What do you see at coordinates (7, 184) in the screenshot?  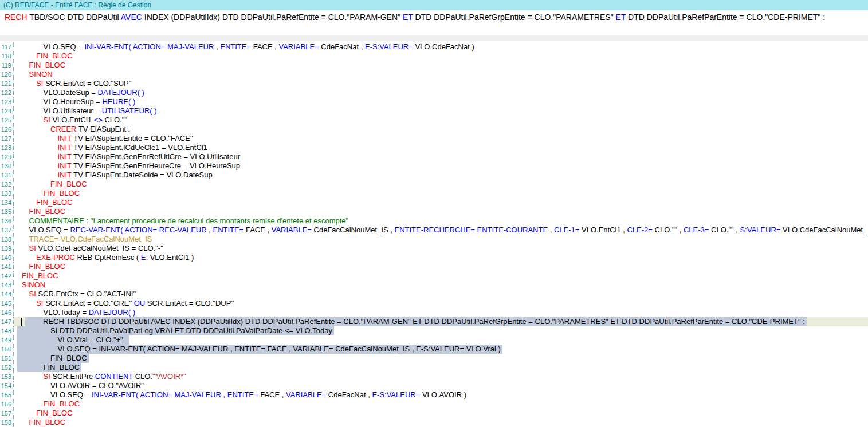 I see `line-number: 132` at bounding box center [7, 184].